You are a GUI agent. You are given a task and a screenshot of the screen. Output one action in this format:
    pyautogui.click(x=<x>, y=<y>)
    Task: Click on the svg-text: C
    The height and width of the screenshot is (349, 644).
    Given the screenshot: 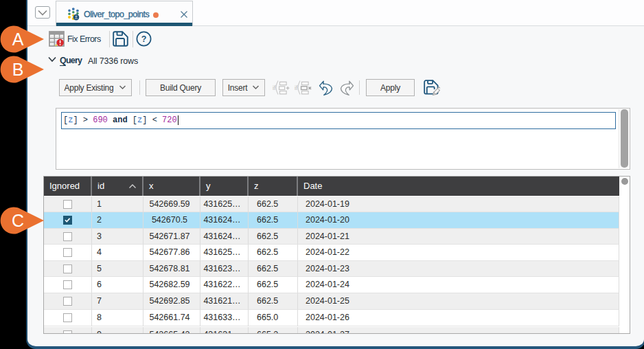 What is the action you would take?
    pyautogui.click(x=18, y=221)
    